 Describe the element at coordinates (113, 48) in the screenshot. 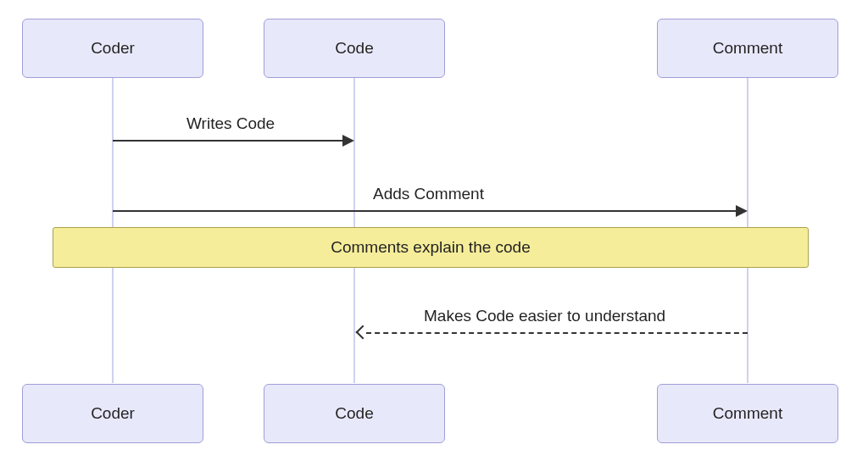

I see `participant-coder-top: Coder` at that location.